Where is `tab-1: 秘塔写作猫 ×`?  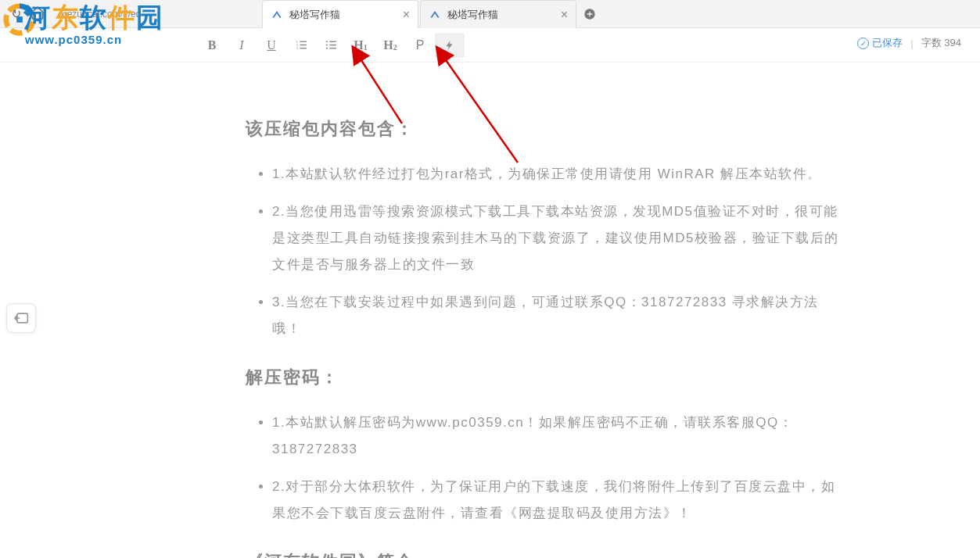
tab-1: 秘塔写作猫 × is located at coordinates (340, 14).